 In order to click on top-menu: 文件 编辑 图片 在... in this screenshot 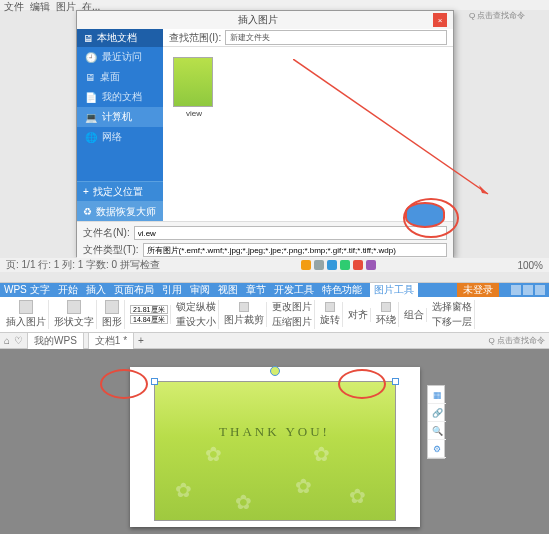, I will do `click(274, 5)`.